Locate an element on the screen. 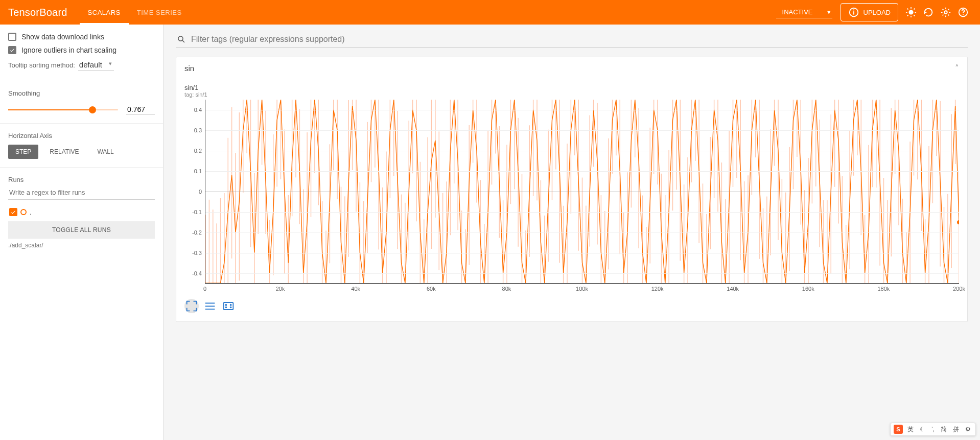 This screenshot has height=440, width=980. y-tick-label: -0.1 is located at coordinates (197, 212).